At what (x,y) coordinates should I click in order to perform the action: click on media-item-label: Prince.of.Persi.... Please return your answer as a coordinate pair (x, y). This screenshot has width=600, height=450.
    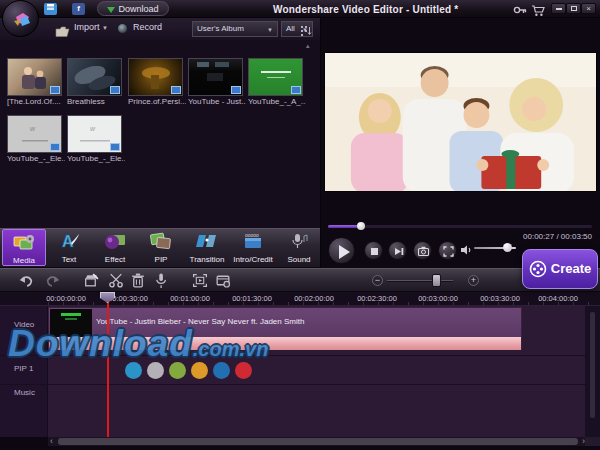
    Looking at the image, I should click on (157, 102).